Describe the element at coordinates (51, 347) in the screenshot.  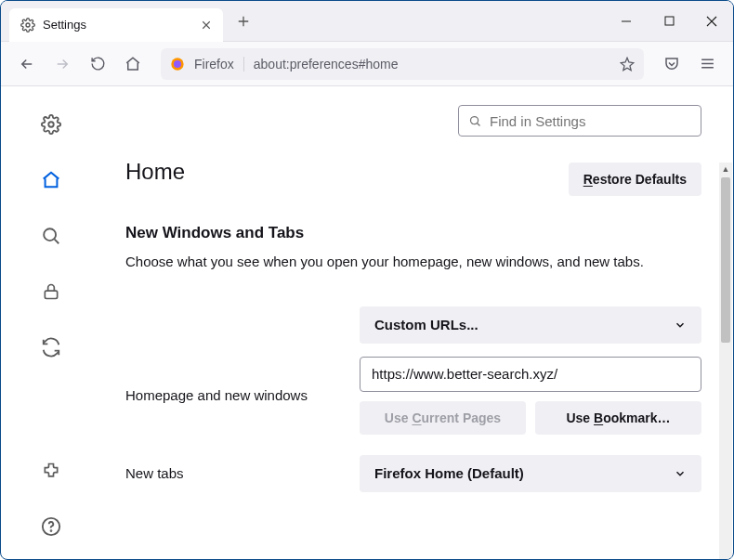
I see `sidebar-sync` at that location.